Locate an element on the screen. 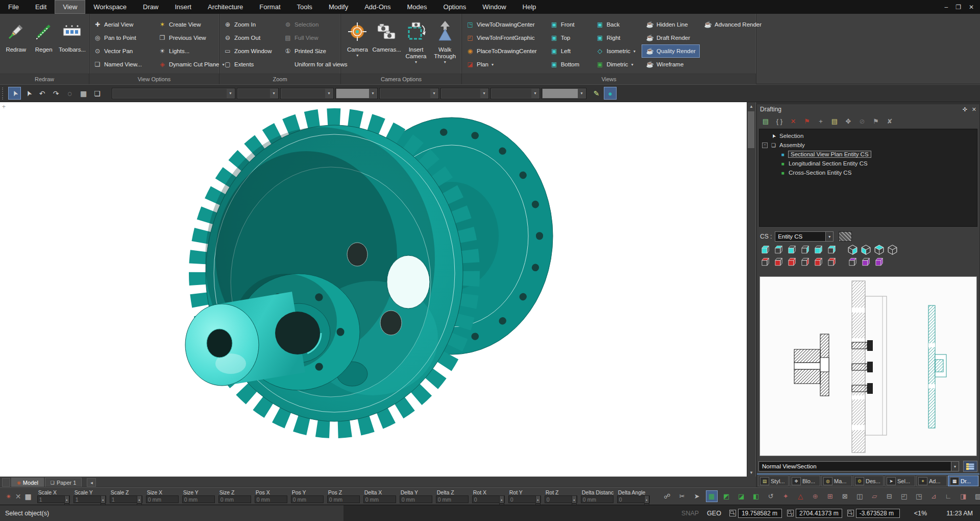 This screenshot has width=980, height=521. menu-item: View is located at coordinates (70, 7).